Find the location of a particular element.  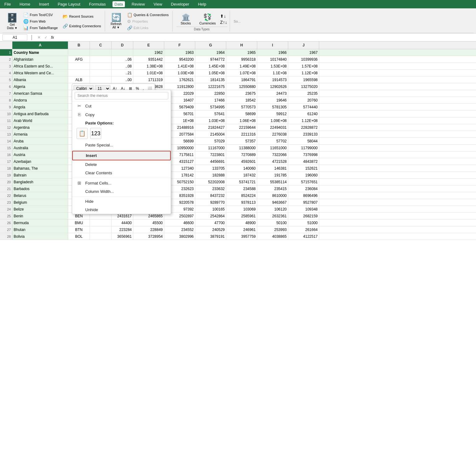

delete-menu-item: Delete is located at coordinates (121, 165).